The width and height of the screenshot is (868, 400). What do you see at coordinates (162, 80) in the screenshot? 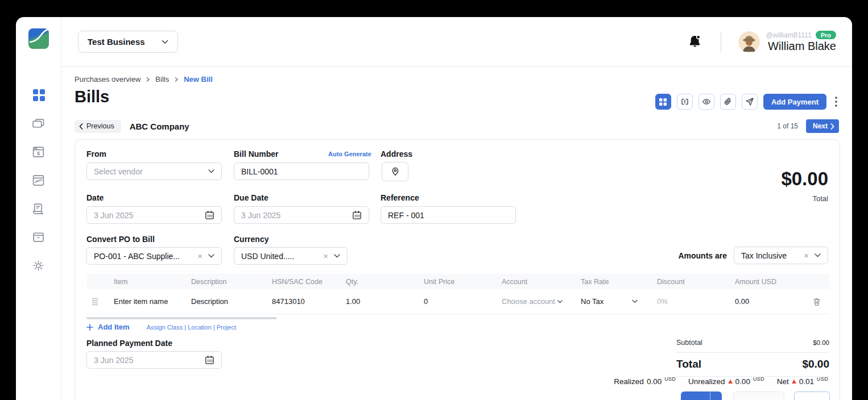
I see `breadcrumb-bills: Bills` at bounding box center [162, 80].